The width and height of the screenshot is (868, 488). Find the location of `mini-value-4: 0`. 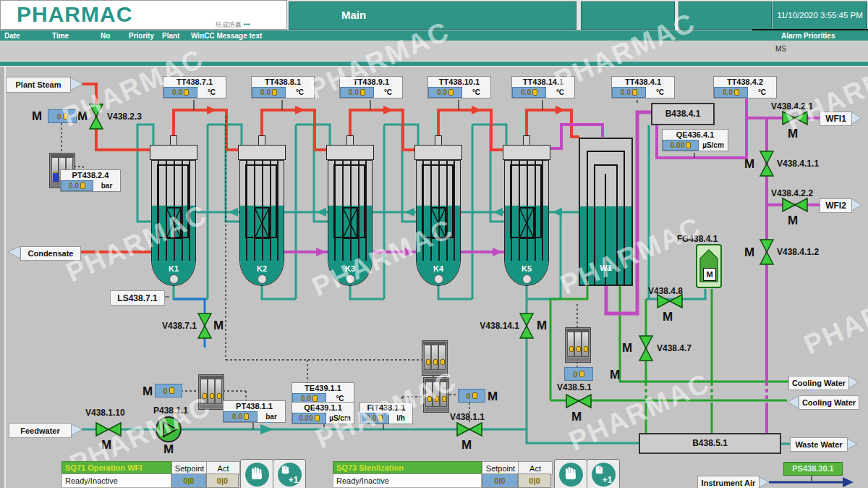

mini-value-4: 0 is located at coordinates (579, 374).